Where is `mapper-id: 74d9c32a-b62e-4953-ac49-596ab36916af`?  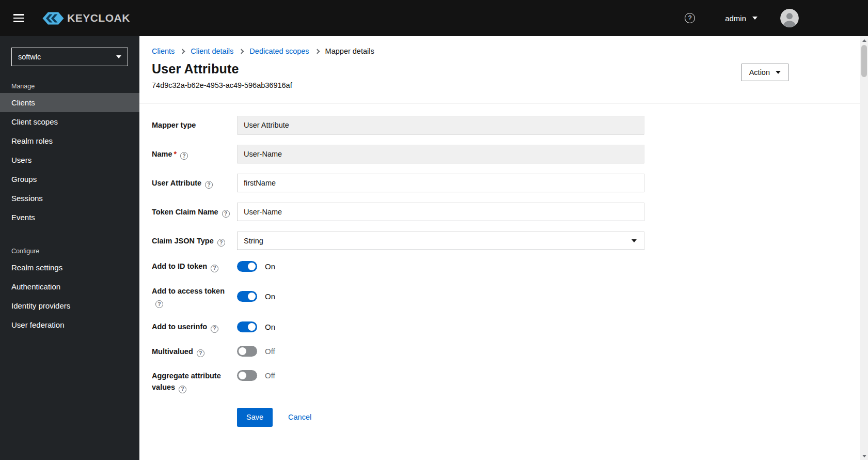 mapper-id: 74d9c32a-b62e-4953-ac49-596ab36916af is located at coordinates (222, 85).